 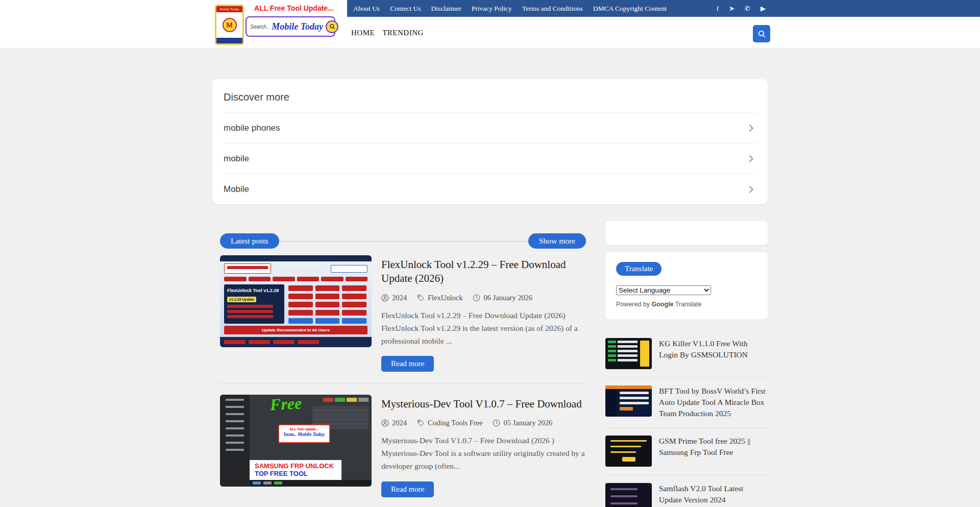 What do you see at coordinates (484, 453) in the screenshot?
I see `post-excerpt: Mysterious-Dev Tool V1.0.7 – Free Downlo…` at bounding box center [484, 453].